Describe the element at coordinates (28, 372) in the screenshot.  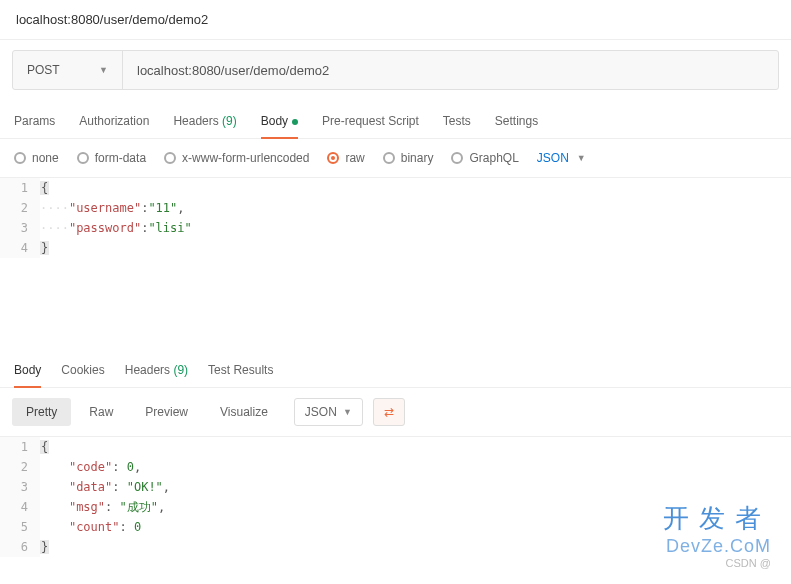
I see `resp-tab-body: Body` at that location.